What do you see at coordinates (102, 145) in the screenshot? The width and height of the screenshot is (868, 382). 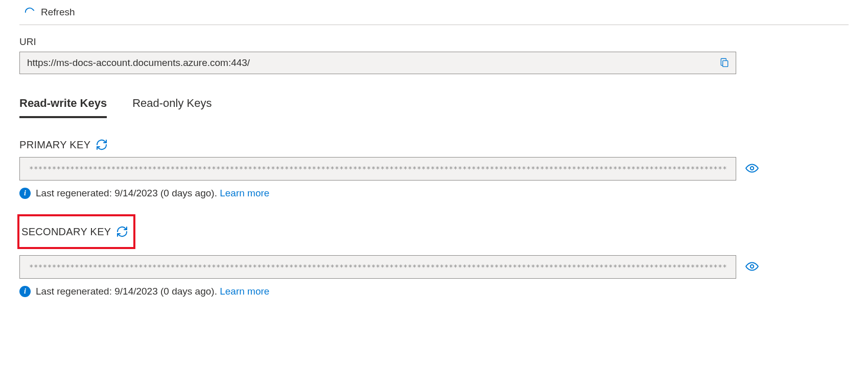 I see `regenerate-primary-key-button` at bounding box center [102, 145].